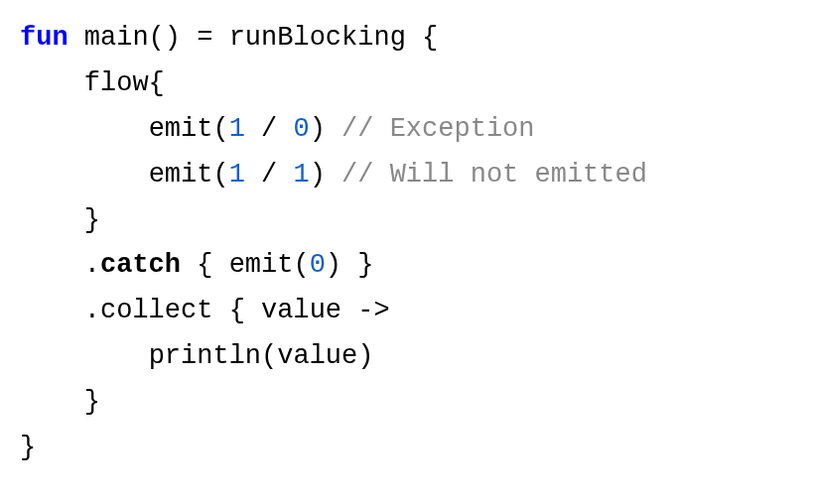 The width and height of the screenshot is (816, 504). What do you see at coordinates (141, 265) in the screenshot?
I see `keyword-catch: catch` at bounding box center [141, 265].